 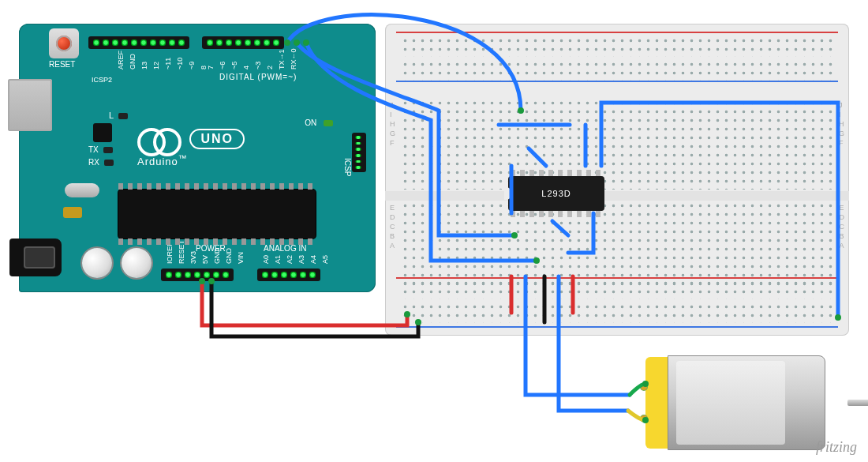 What do you see at coordinates (556, 193) in the screenshot?
I see `chip-label: L293D` at bounding box center [556, 193].